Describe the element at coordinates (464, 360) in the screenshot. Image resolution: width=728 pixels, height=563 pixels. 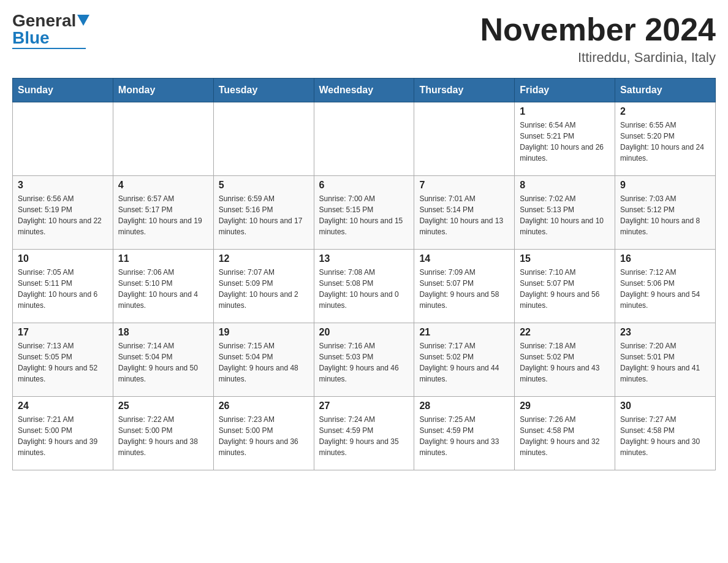
I see `calendar-cell-w4-d5: 21Sunrise: 7:17 AMSunset: 5:02 PMDayligh…` at that location.